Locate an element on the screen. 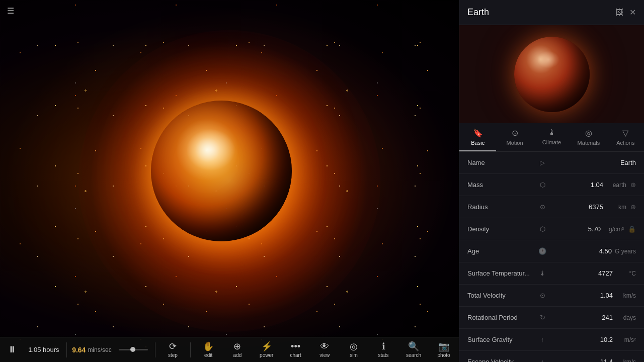 The image size is (644, 362). prop-surface-gravity-label: Surface Gravity is located at coordinates (503, 340).